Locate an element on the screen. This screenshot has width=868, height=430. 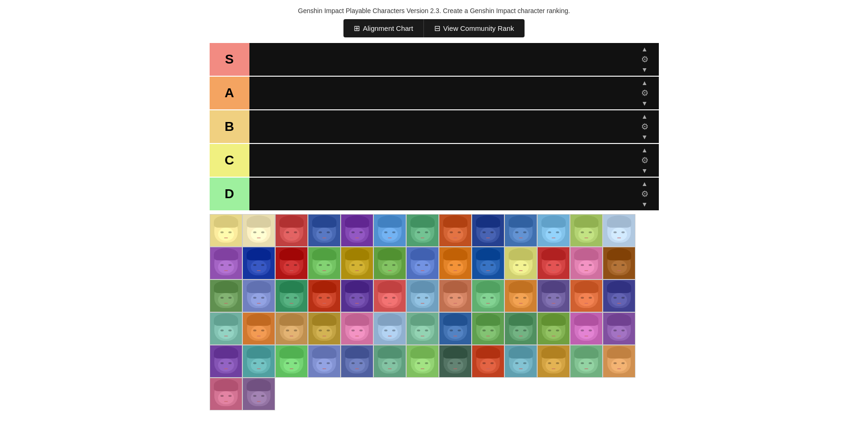
char-bennett is located at coordinates (455, 263).